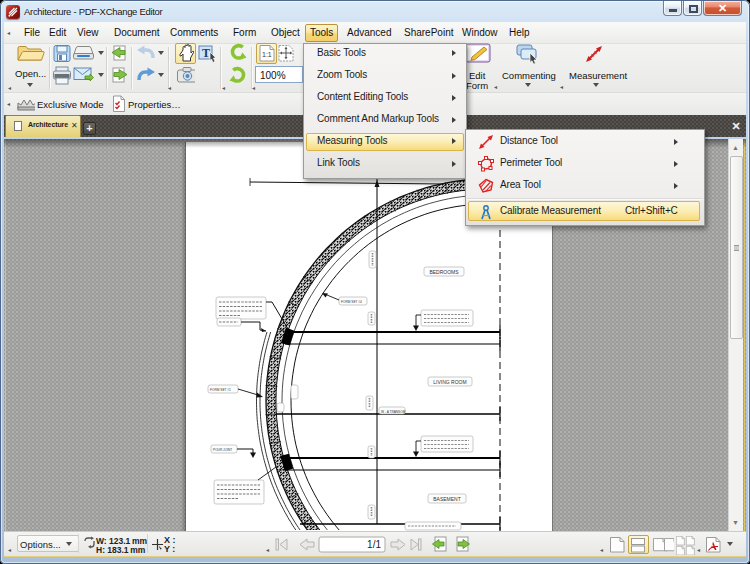  I want to click on svg-text: FORM SET #4, so click(352, 302).